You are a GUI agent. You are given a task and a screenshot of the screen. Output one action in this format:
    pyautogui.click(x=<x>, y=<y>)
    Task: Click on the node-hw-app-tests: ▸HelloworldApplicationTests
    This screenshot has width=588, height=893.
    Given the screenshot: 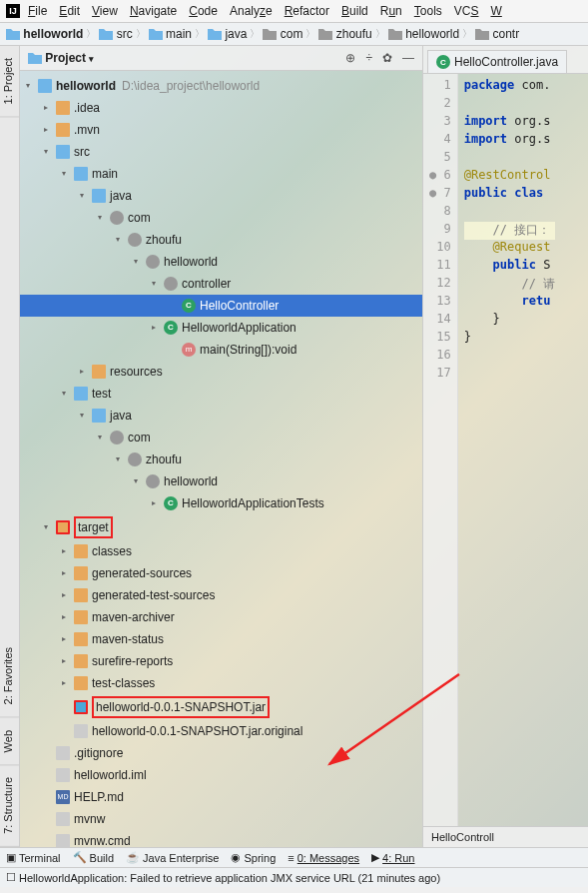 What is the action you would take?
    pyautogui.click(x=222, y=503)
    